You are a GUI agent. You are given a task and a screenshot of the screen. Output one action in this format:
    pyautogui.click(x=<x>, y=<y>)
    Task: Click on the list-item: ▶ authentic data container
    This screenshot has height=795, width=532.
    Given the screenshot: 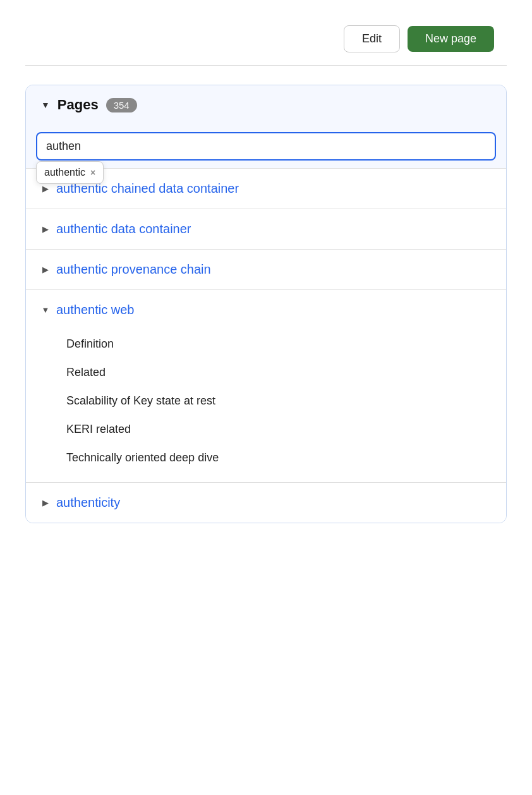 What is the action you would take?
    pyautogui.click(x=266, y=229)
    